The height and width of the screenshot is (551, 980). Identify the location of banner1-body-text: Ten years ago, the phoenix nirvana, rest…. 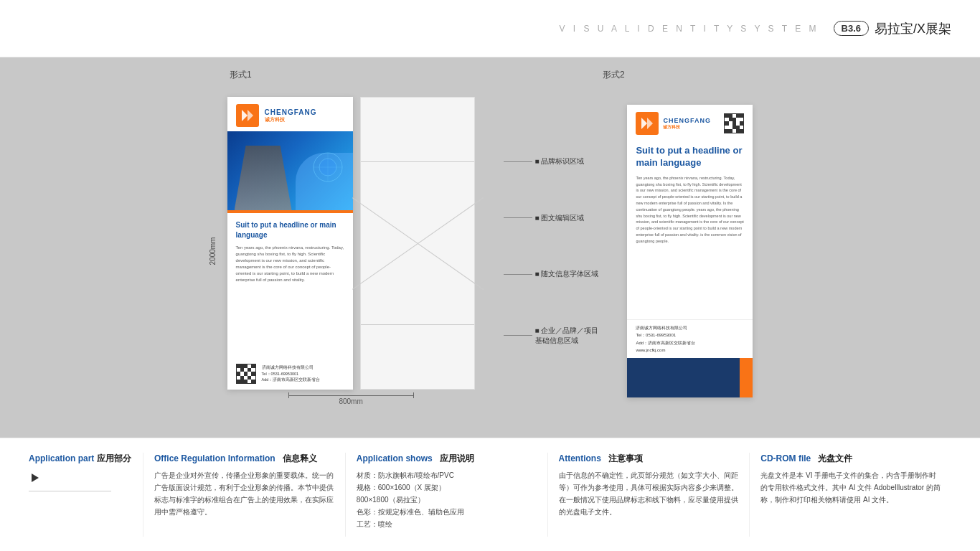
(290, 264).